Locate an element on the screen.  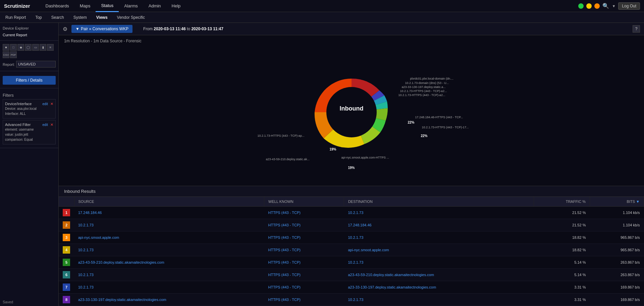
row-number: 4 is located at coordinates (66, 250).